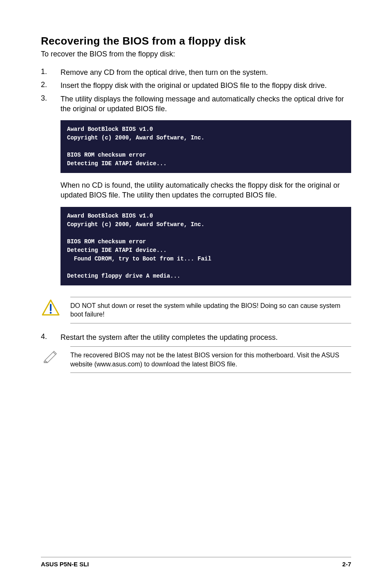  I want to click on step-2: 2. Insert the floppy disk with the origi…, so click(196, 85).